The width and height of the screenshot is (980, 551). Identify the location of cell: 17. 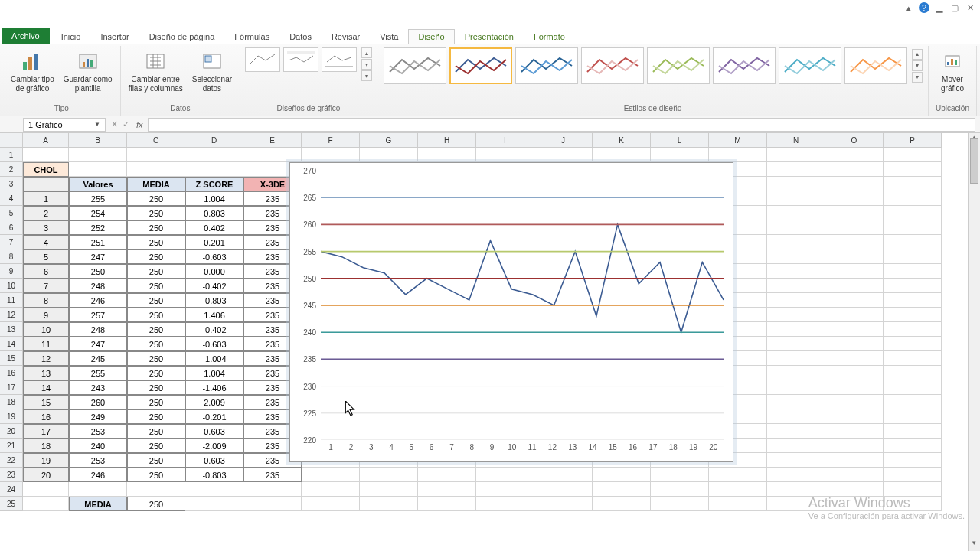
(46, 432).